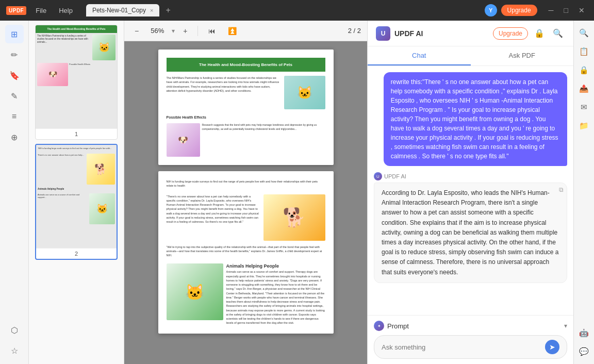 This screenshot has height=364, width=594. Describe the element at coordinates (395, 176) in the screenshot. I see `ai-label-text: UPDF AI` at that location.